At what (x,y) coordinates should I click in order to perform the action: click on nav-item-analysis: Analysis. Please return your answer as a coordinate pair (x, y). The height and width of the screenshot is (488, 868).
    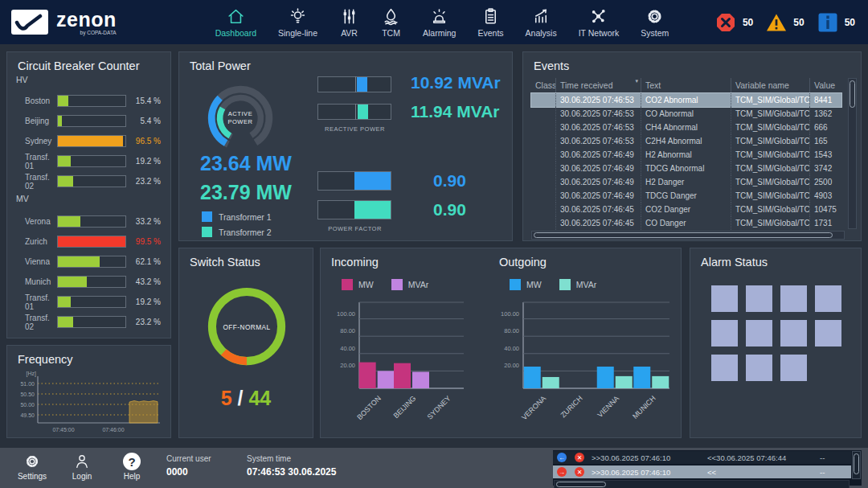
    Looking at the image, I should click on (542, 23).